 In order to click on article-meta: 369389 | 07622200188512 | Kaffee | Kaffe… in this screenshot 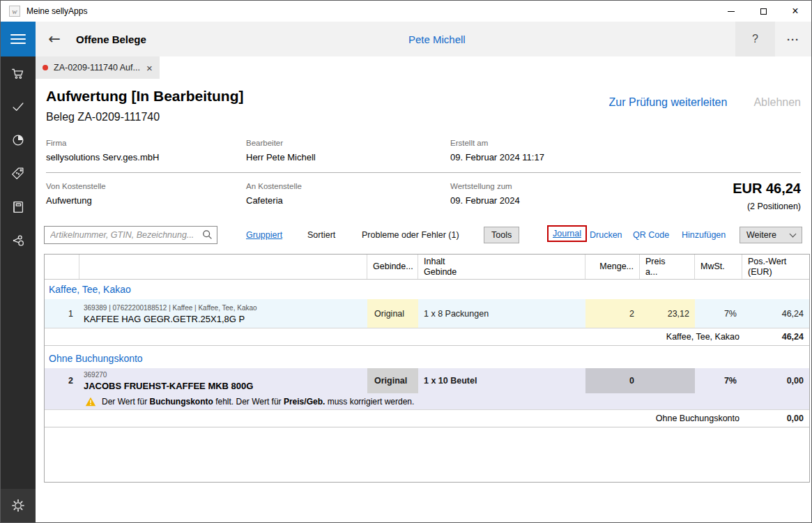, I will do `click(170, 308)`.